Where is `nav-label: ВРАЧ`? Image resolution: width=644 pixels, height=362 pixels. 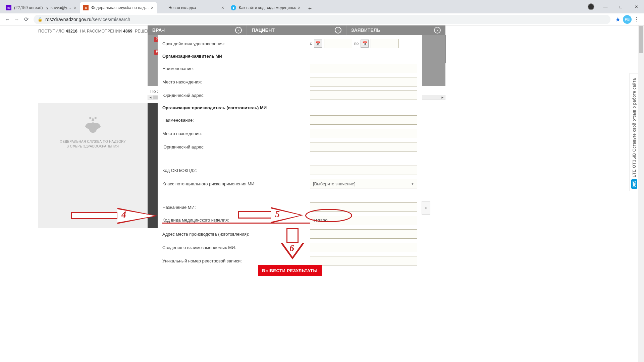
nav-label: ВРАЧ is located at coordinates (158, 30).